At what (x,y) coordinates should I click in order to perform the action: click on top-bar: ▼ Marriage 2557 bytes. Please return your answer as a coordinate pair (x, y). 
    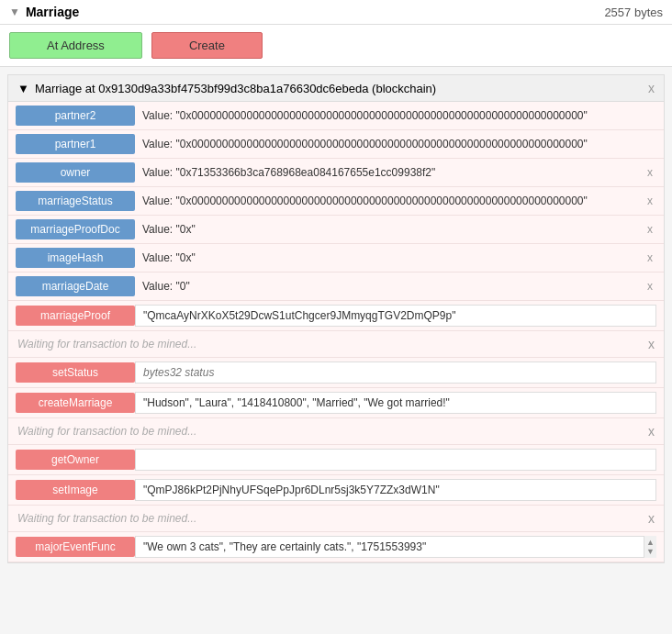
    Looking at the image, I should click on (336, 13).